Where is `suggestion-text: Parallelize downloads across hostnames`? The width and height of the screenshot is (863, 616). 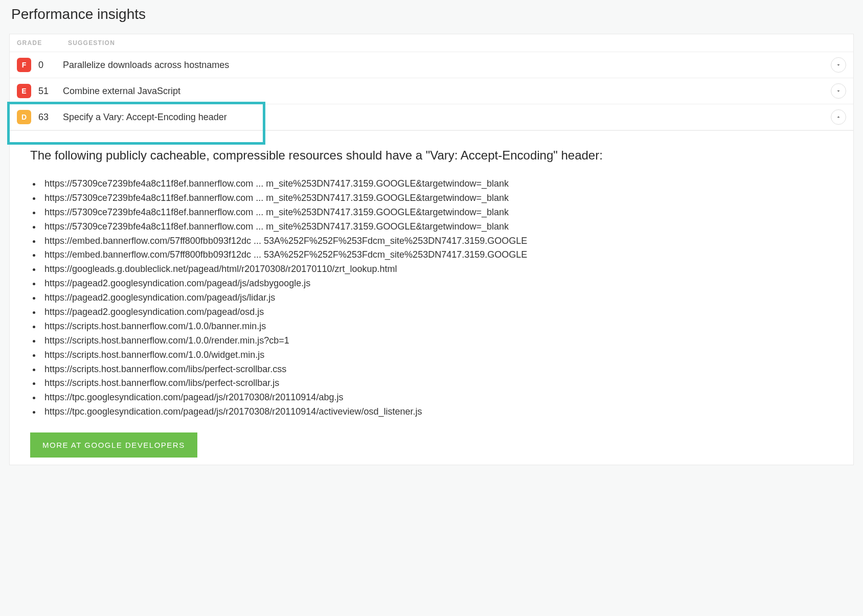
suggestion-text: Parallelize downloads across hostnames is located at coordinates (447, 65).